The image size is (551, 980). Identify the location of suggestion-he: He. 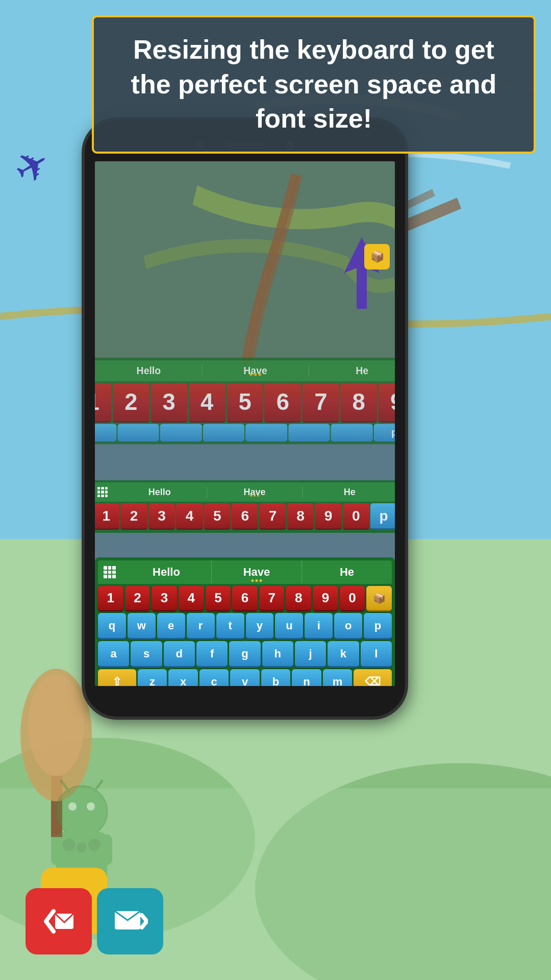
(347, 572).